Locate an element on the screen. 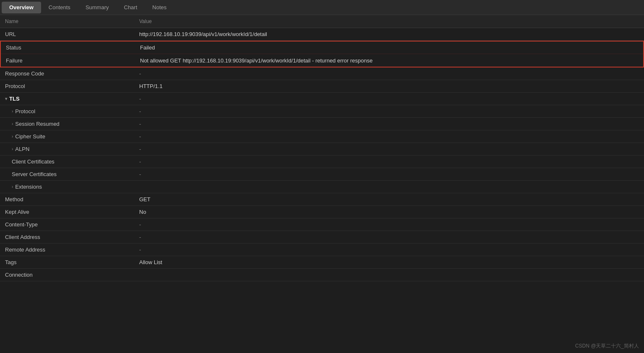 The height and width of the screenshot is (353, 644). row-name-remote-address: Remote Address is located at coordinates (67, 250).